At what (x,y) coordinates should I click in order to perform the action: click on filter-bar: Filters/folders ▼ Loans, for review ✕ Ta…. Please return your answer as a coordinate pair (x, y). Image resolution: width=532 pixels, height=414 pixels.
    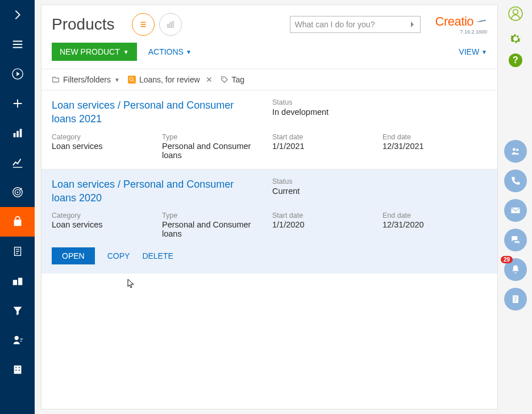
    Looking at the image, I should click on (269, 80).